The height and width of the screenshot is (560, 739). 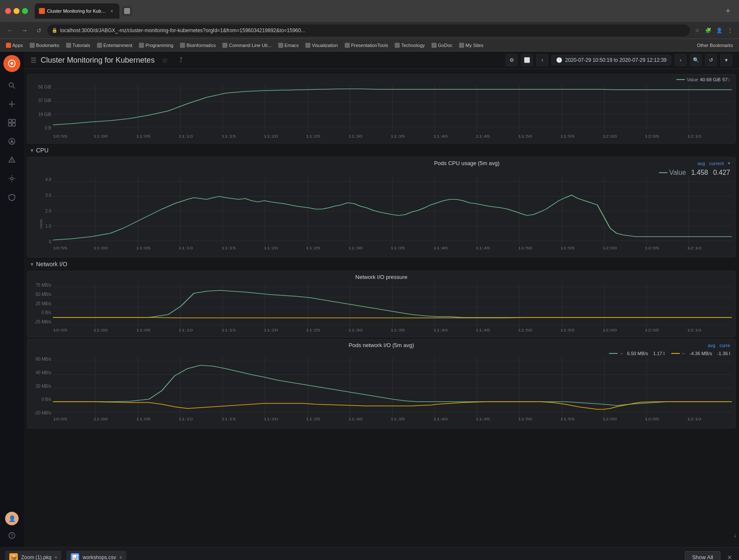 What do you see at coordinates (725, 345) in the screenshot?
I see `pods-network-curr-label: curre` at bounding box center [725, 345].